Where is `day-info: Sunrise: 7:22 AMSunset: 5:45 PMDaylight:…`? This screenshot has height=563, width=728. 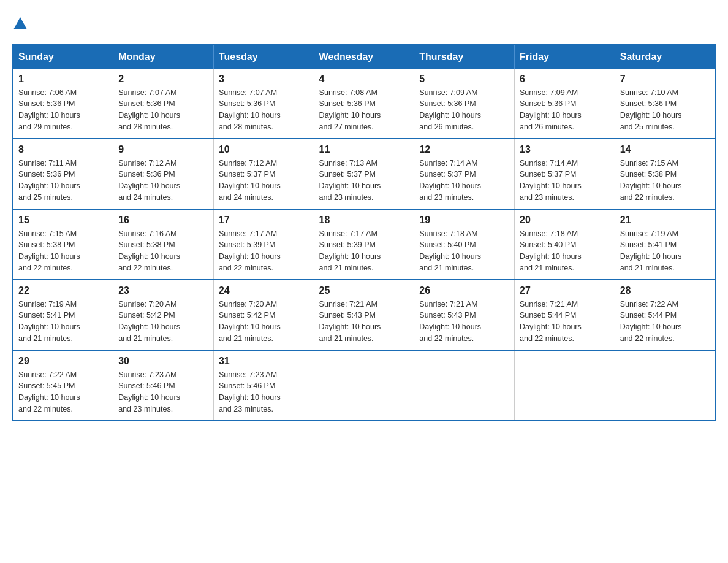
day-info: Sunrise: 7:22 AMSunset: 5:45 PMDaylight:… is located at coordinates (49, 392).